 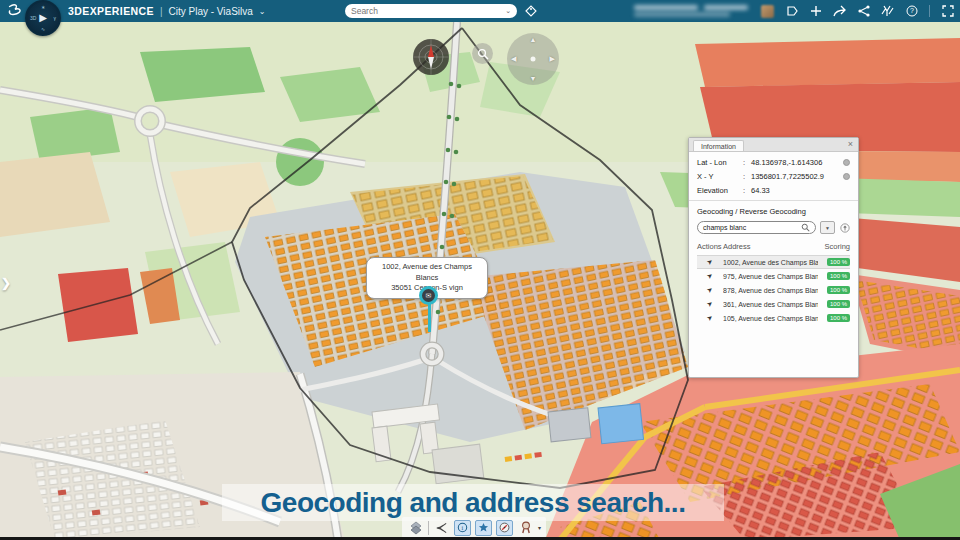 I want to click on app-title-caret-icon: ⌄, so click(x=262, y=12).